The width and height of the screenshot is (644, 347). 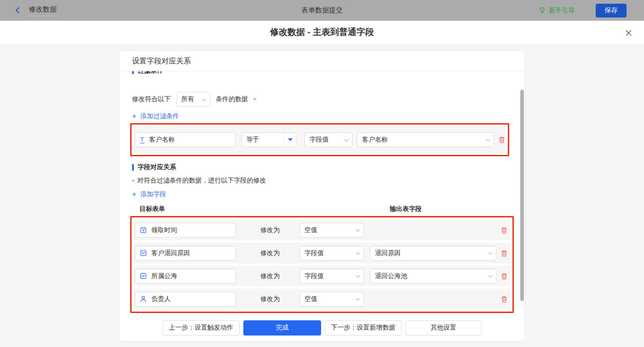 I want to click on add-filter-link: + 添加过滤条件, so click(x=155, y=116).